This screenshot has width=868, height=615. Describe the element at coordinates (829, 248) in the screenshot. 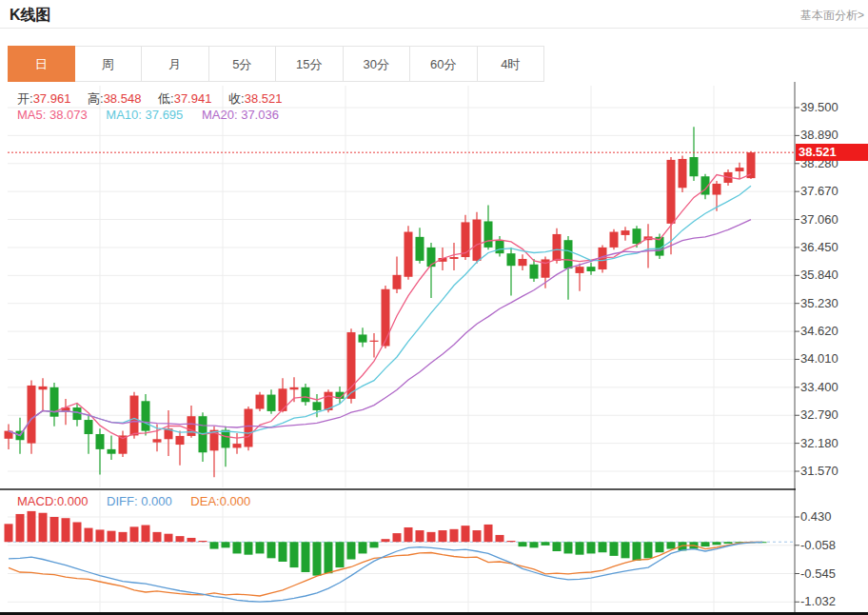

I see `axis-tick-label: 36.450` at that location.